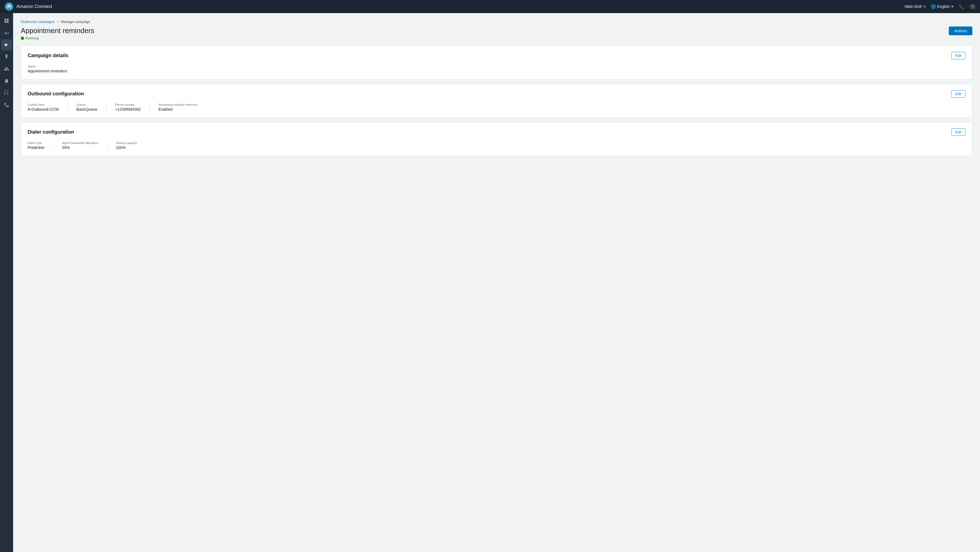  Describe the element at coordinates (43, 109) in the screenshot. I see `contact-flow-value: A-Outbound-CCW` at that location.